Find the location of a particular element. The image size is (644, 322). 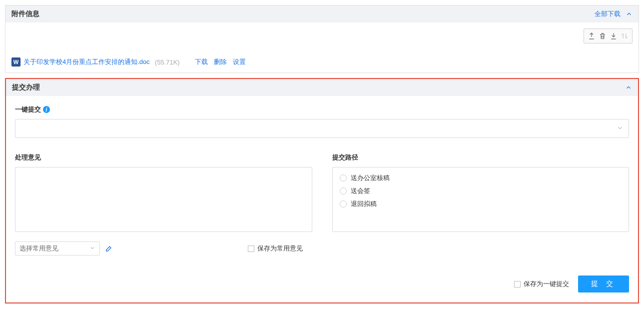

path-option-1: 送会签 is located at coordinates (481, 191).